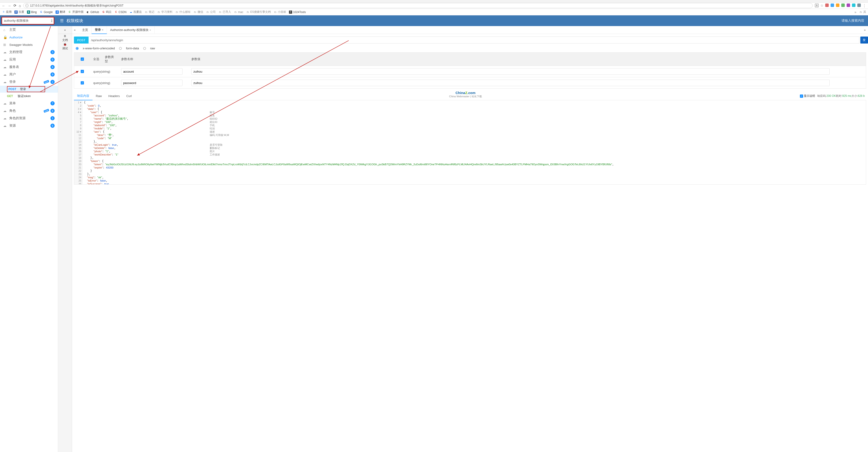 The height and width of the screenshot is (452, 868). Describe the element at coordinates (29, 30) in the screenshot. I see `sidebar-item: ⌂主页` at that location.